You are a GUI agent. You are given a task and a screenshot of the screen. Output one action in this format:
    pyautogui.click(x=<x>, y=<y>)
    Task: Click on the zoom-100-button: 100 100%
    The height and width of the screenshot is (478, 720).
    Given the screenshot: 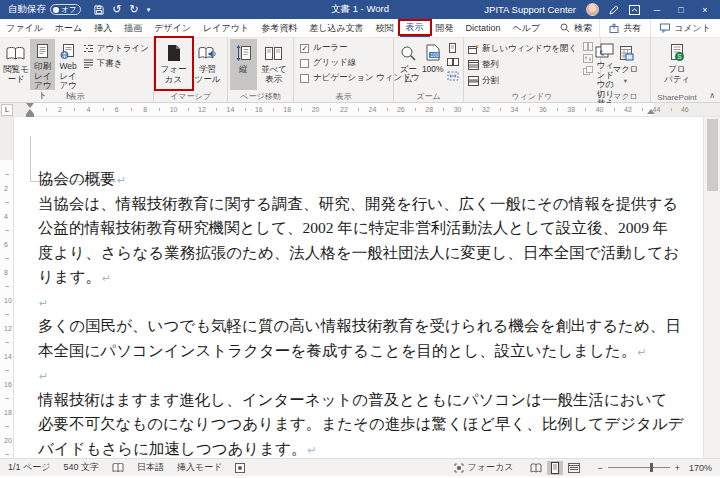 What is the action you would take?
    pyautogui.click(x=434, y=64)
    